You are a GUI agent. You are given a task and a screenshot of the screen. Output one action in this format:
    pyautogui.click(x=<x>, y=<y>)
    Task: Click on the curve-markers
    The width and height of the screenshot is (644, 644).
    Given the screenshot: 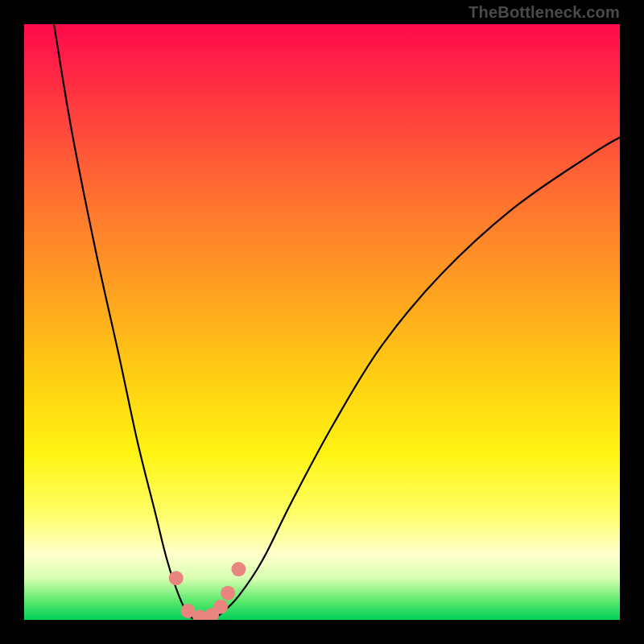 What is the action you would take?
    pyautogui.click(x=208, y=591)
    